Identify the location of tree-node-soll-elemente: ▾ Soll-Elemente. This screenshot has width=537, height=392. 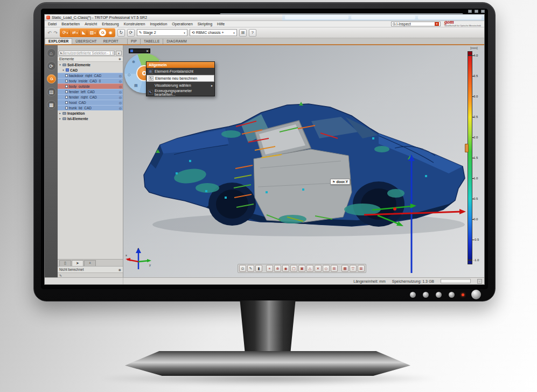
(90, 65).